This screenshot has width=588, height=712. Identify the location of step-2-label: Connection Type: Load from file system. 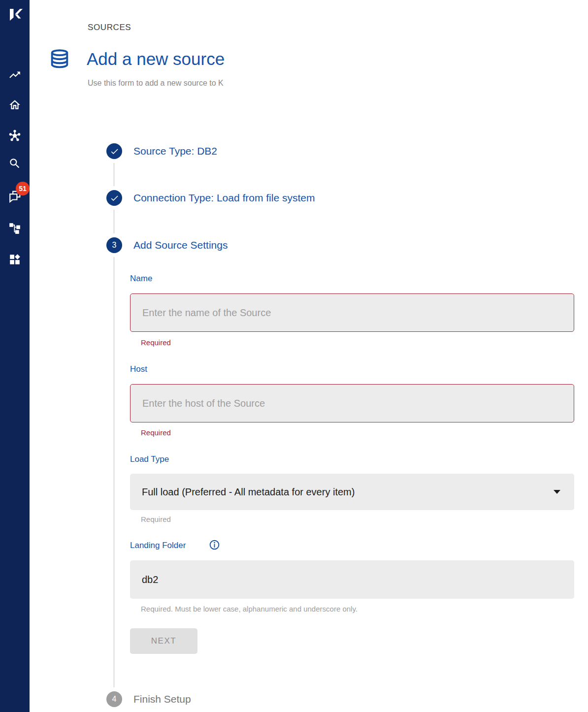
(224, 198).